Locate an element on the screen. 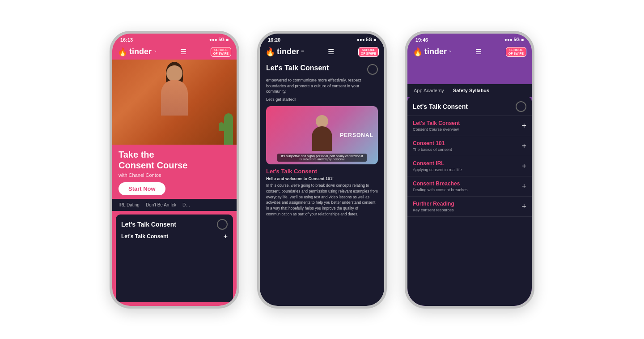 The width and height of the screenshot is (644, 339). syllabus-item-sub-4: Key consent resources is located at coordinates (434, 210).